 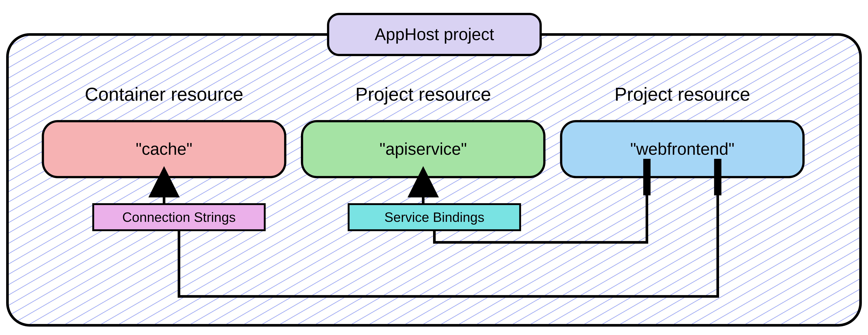 I want to click on node-webfrontend: "webfrontend", so click(x=682, y=149).